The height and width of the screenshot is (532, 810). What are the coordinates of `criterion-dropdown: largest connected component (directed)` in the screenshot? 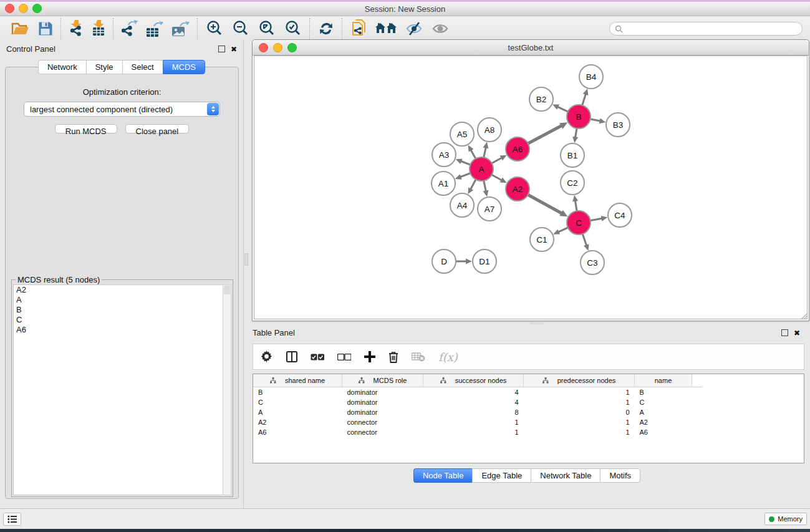 It's located at (122, 109).